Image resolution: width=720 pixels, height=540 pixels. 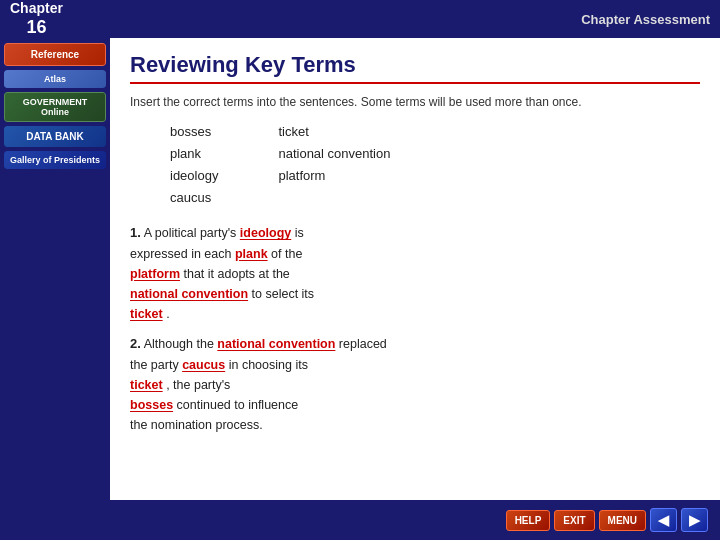 I want to click on q1-text4: of the, so click(x=286, y=254).